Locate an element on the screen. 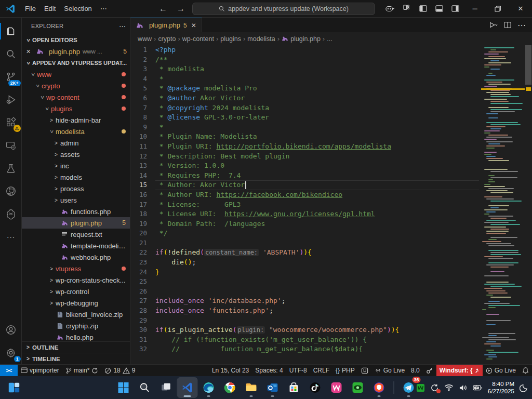  back-arrow-icon: ← is located at coordinates (163, 9).